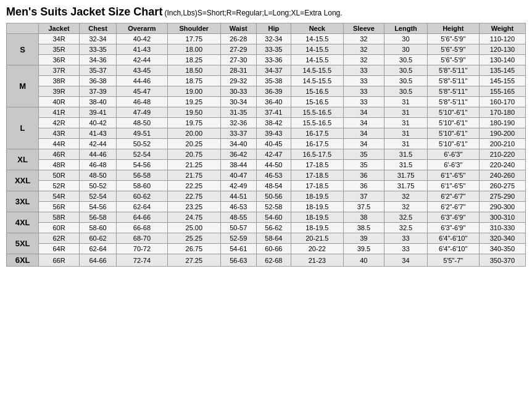  What do you see at coordinates (238, 60) in the screenshot?
I see `cell-waist: 27-30` at bounding box center [238, 60].